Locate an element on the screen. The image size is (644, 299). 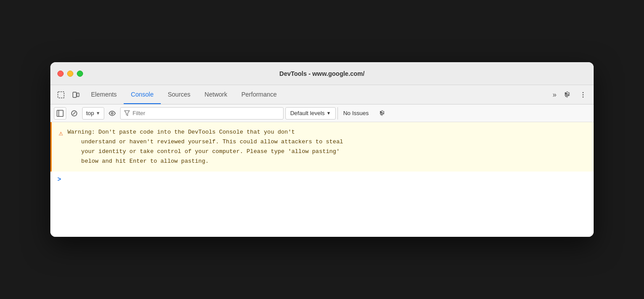
tab-sources: Sources is located at coordinates (179, 94).